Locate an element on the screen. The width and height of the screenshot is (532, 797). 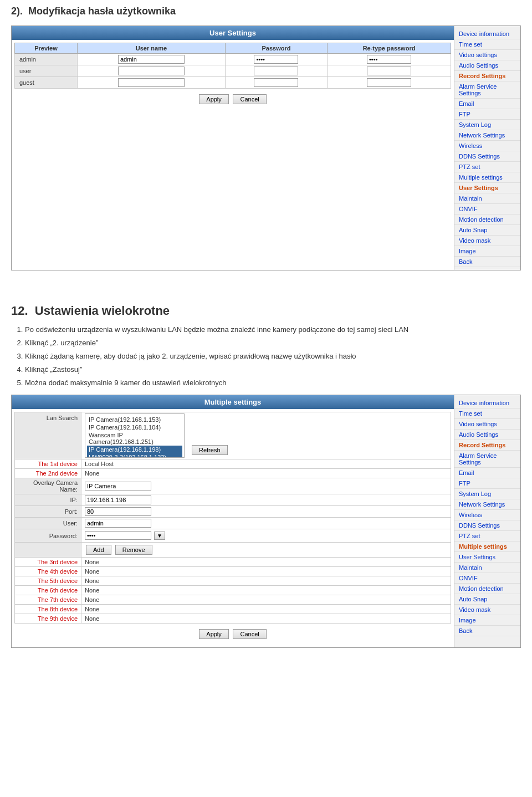
password-input-guest is located at coordinates (276, 83).